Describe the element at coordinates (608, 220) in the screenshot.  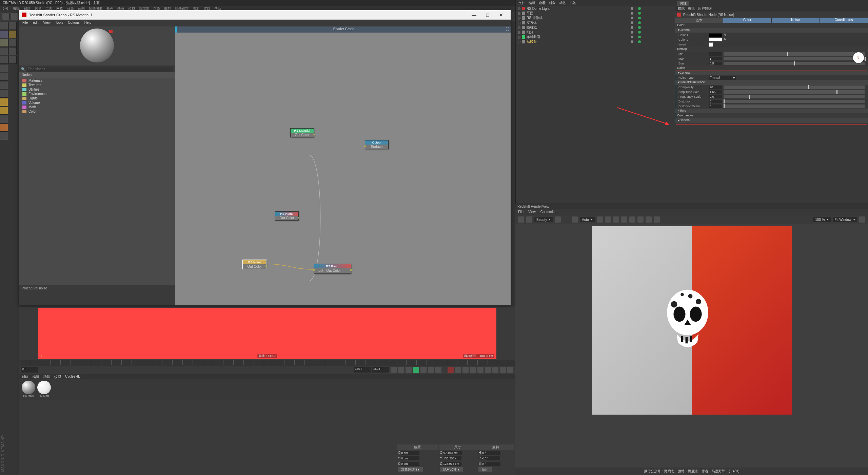
I see `grid-icon` at that location.